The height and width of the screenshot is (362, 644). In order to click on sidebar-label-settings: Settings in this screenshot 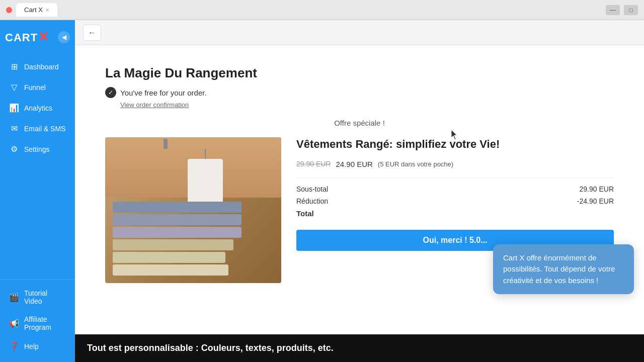, I will do `click(37, 149)`.